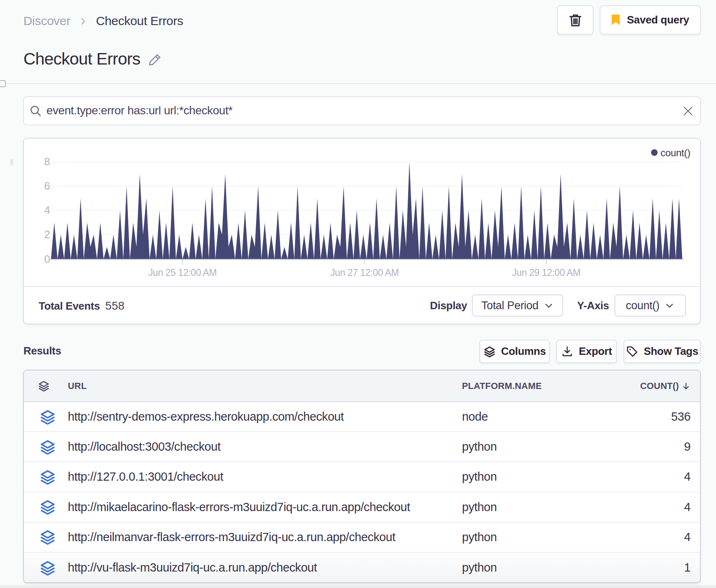 The width and height of the screenshot is (716, 588). I want to click on svg-text: Jun 29 12:00 AM, so click(547, 273).